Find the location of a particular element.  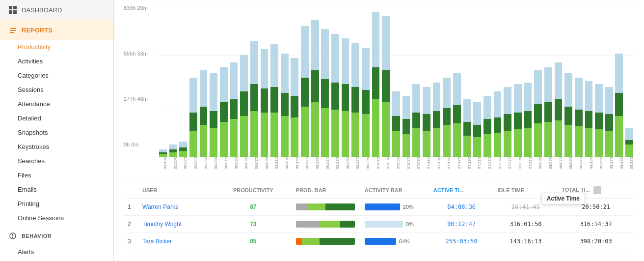

col-rank is located at coordinates (131, 191).